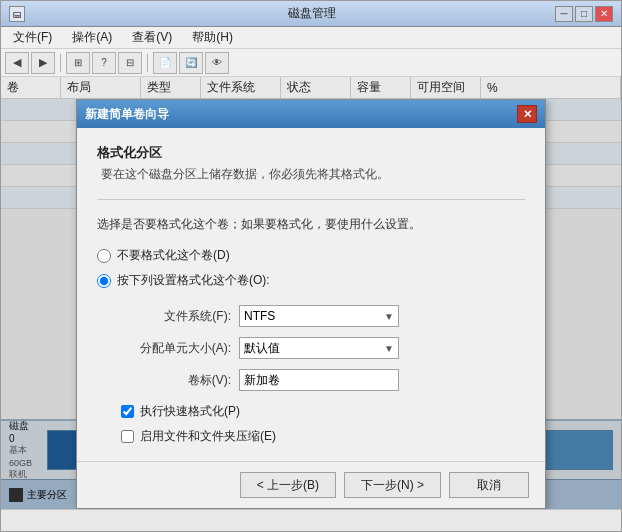 Image resolution: width=622 pixels, height=532 pixels. Describe the element at coordinates (128, 436) in the screenshot. I see `compress-input` at that location.